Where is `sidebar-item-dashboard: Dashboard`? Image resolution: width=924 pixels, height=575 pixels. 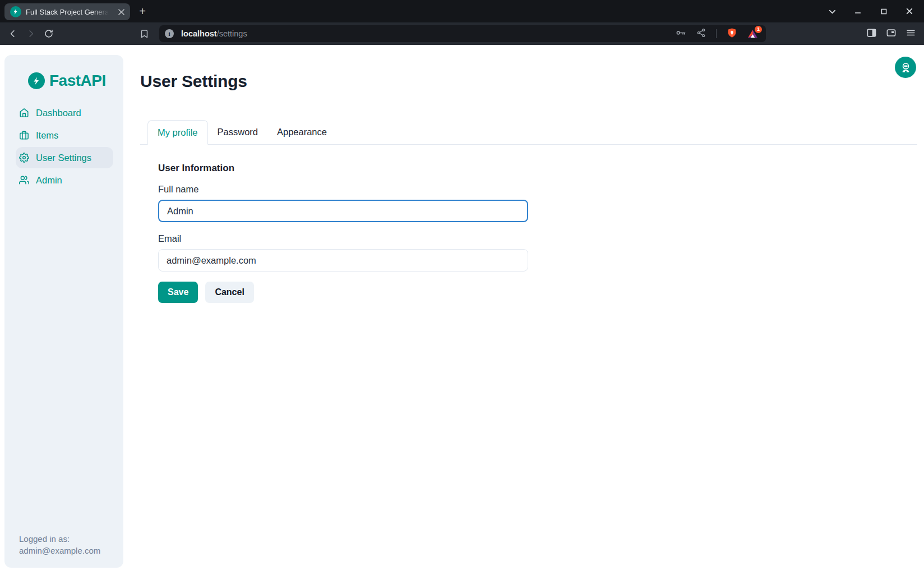
sidebar-item-dashboard: Dashboard is located at coordinates (64, 113).